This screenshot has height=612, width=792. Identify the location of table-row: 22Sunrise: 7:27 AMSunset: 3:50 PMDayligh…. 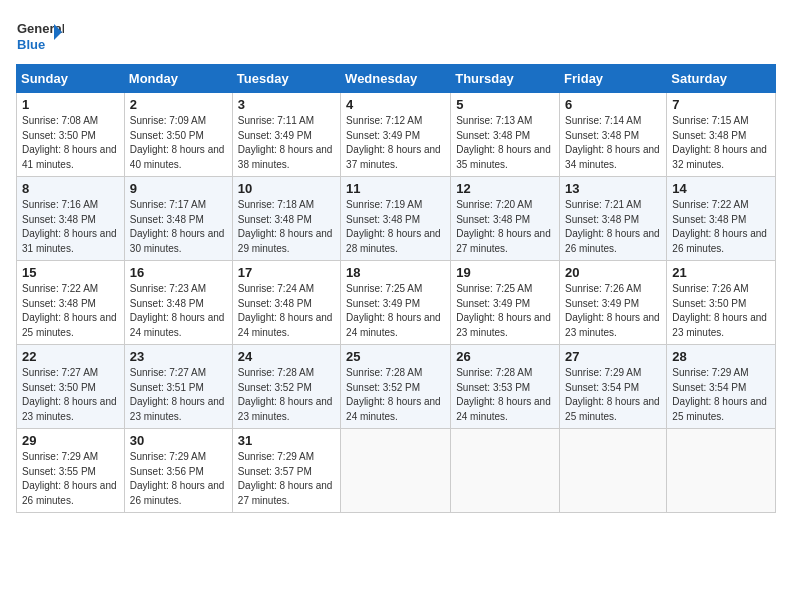
(71, 387).